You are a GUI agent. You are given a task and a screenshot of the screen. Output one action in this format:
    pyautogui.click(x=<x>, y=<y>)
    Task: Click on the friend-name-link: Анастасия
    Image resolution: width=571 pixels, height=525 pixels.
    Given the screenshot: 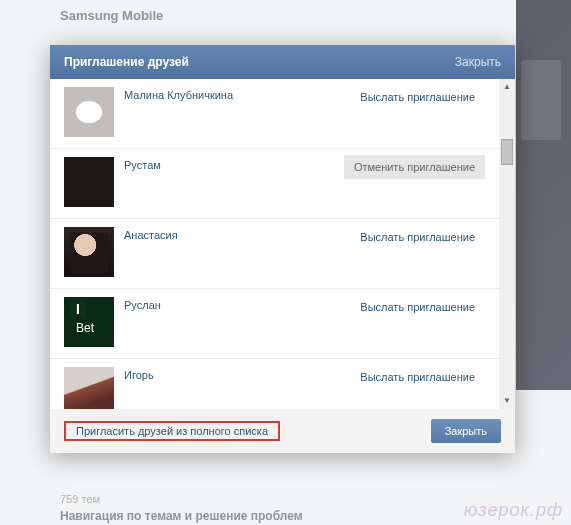 What is the action you would take?
    pyautogui.click(x=237, y=234)
    